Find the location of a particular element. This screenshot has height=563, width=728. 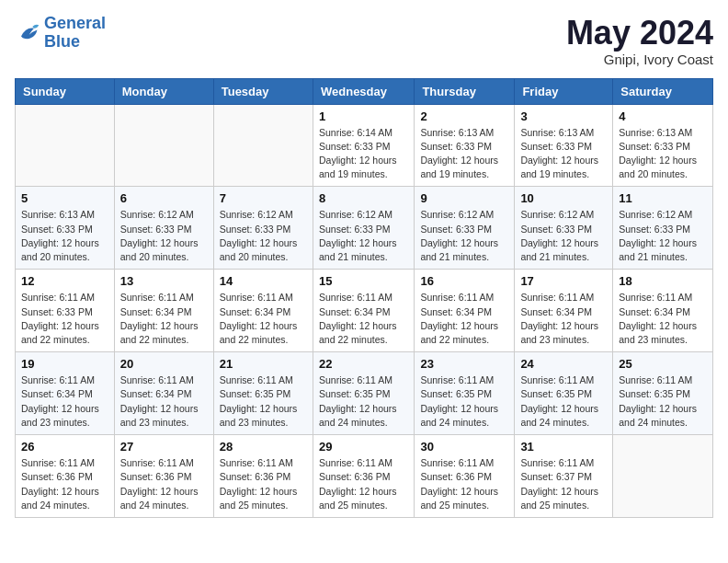

logo-bird-icon is located at coordinates (28, 33).